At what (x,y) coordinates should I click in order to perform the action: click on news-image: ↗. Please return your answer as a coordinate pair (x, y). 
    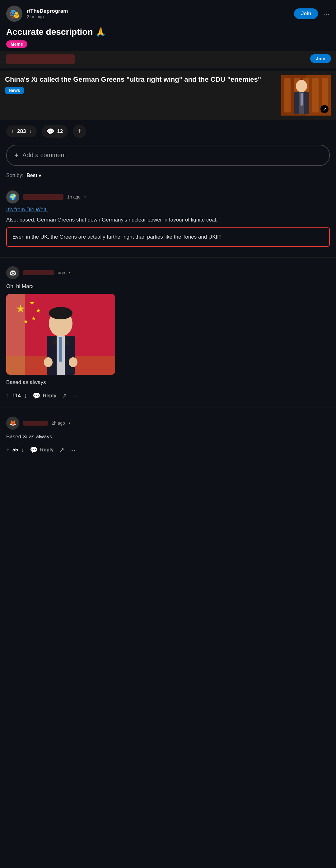
    Looking at the image, I should click on (306, 95).